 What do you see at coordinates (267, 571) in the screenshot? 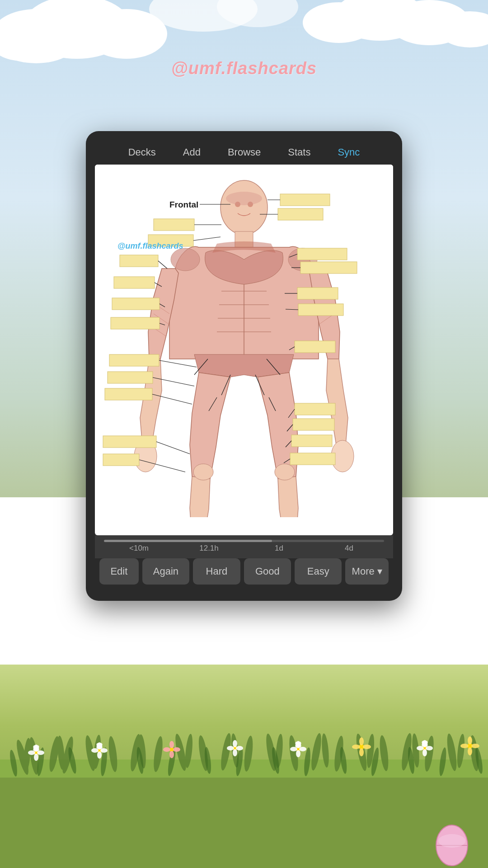
I see `good-button: Good` at bounding box center [267, 571].